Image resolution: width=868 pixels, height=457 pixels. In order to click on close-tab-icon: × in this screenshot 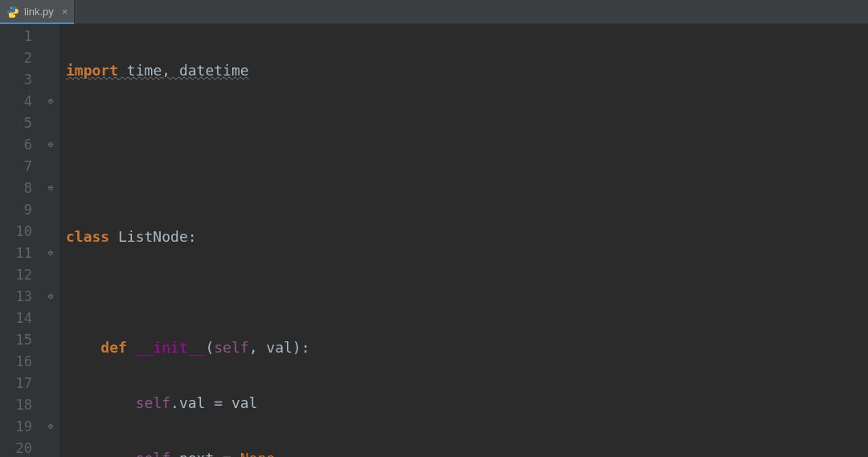, I will do `click(65, 11)`.